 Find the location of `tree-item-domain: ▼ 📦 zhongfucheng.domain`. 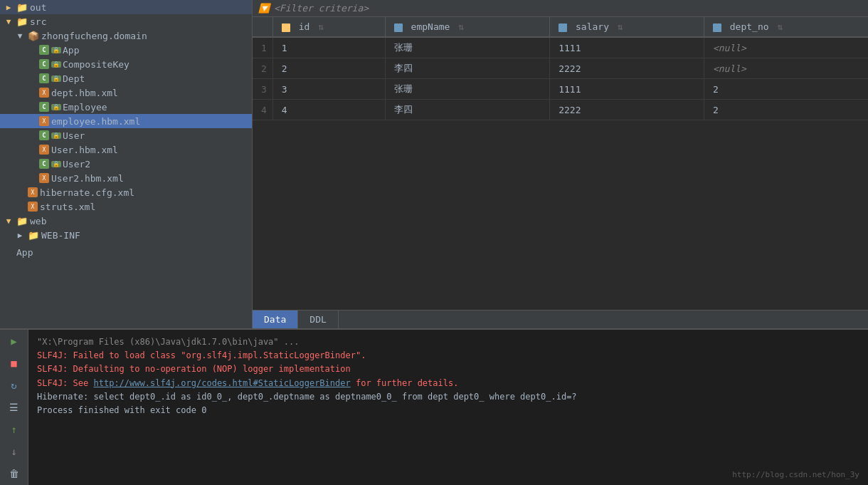

tree-item-domain: ▼ 📦 zhongfucheng.domain is located at coordinates (126, 36).